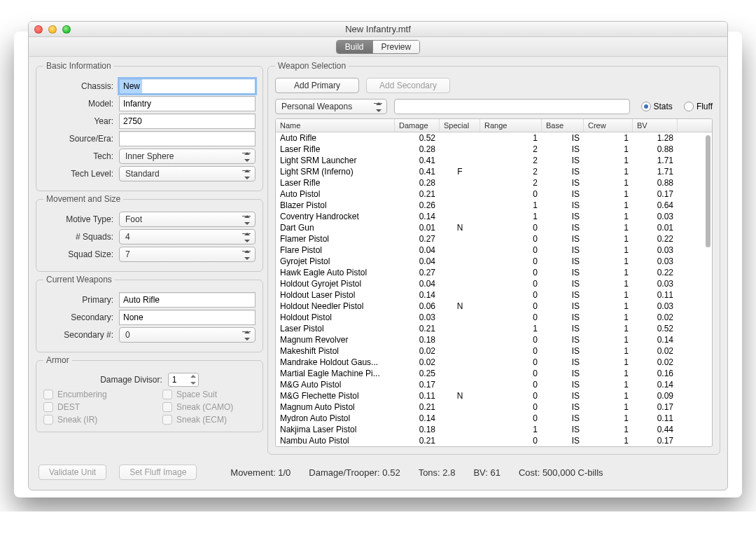 This screenshot has height=536, width=756. Describe the element at coordinates (563, 125) in the screenshot. I see `col-base: Base` at that location.